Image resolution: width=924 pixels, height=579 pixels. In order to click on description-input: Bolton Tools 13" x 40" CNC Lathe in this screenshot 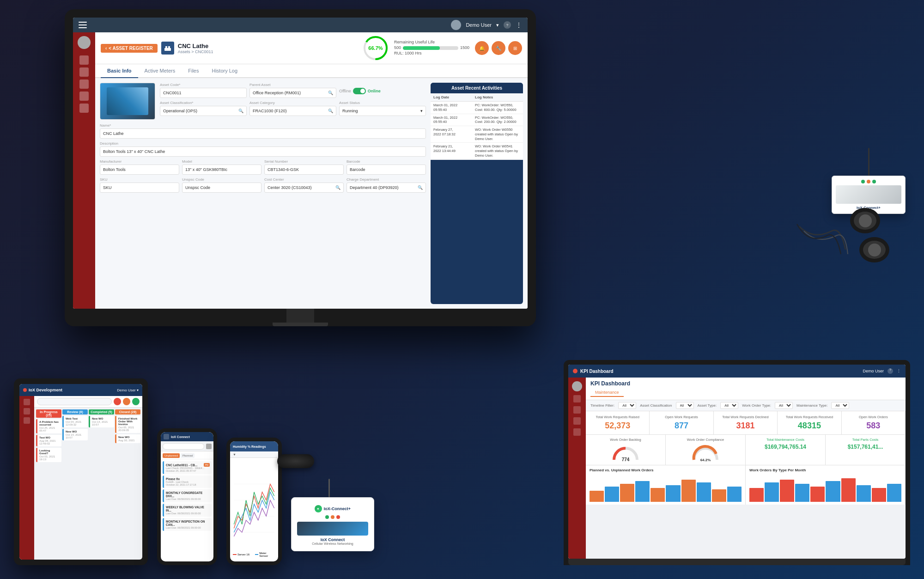, I will do `click(263, 152)`.